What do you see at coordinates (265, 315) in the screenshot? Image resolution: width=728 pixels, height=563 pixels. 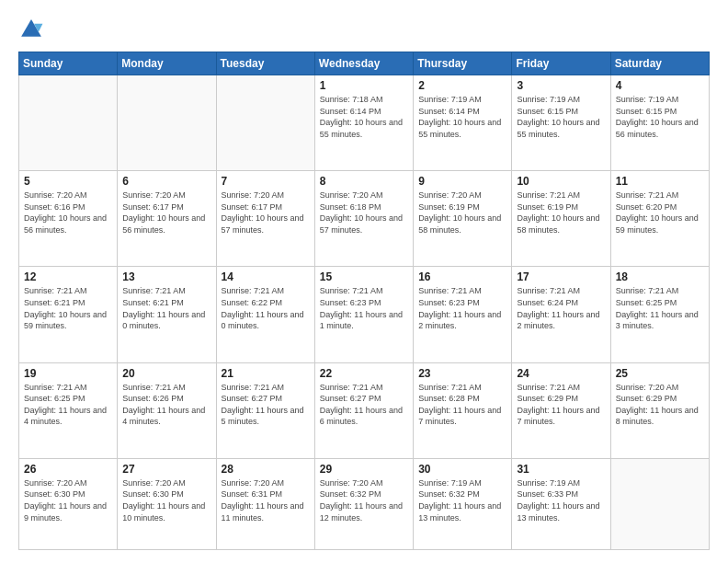 I see `calendar-cell: 14Sunrise: 7:21 AM Sunset: 6:22 PM Dayli…` at bounding box center [265, 315].